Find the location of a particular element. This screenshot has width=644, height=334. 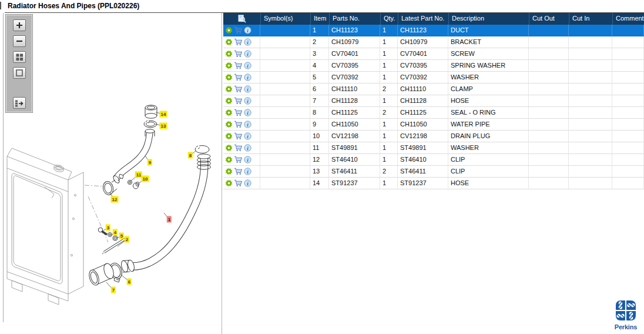

table-row: i 13 ST46411 2 ST46411 CLIP is located at coordinates (434, 172).